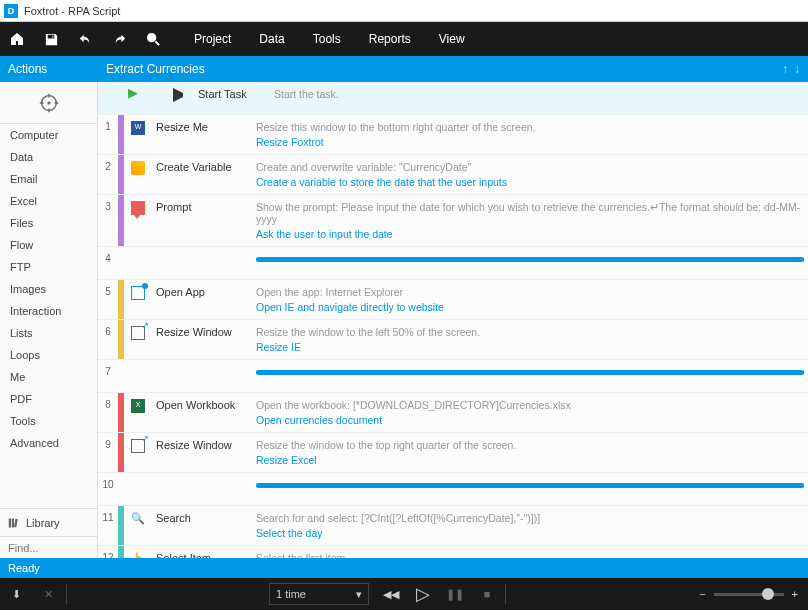 This screenshot has width=808, height=610. What do you see at coordinates (48, 594) in the screenshot?
I see `close-button: ✕` at bounding box center [48, 594].